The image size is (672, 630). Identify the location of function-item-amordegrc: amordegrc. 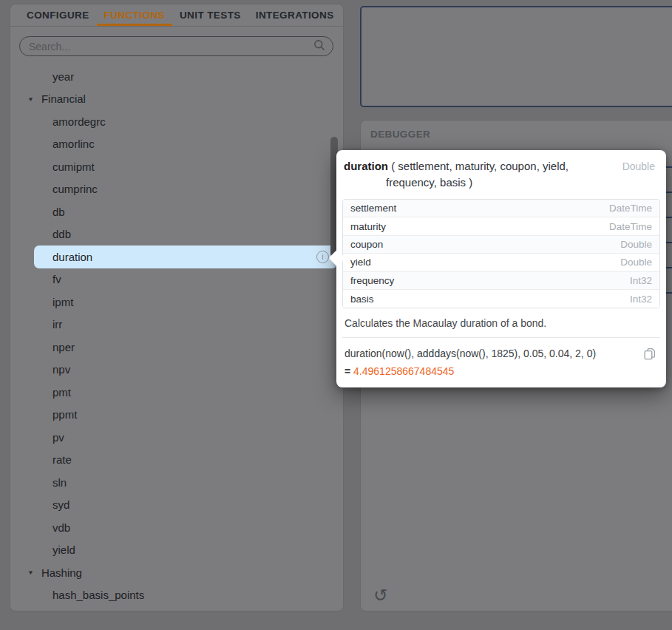
(177, 121).